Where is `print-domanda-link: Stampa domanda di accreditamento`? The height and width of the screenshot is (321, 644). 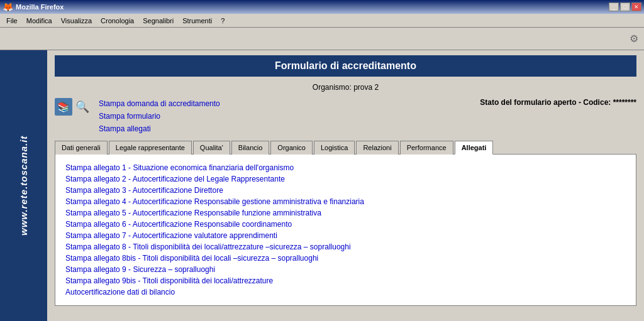 print-domanda-link: Stampa domanda di accreditamento is located at coordinates (160, 104).